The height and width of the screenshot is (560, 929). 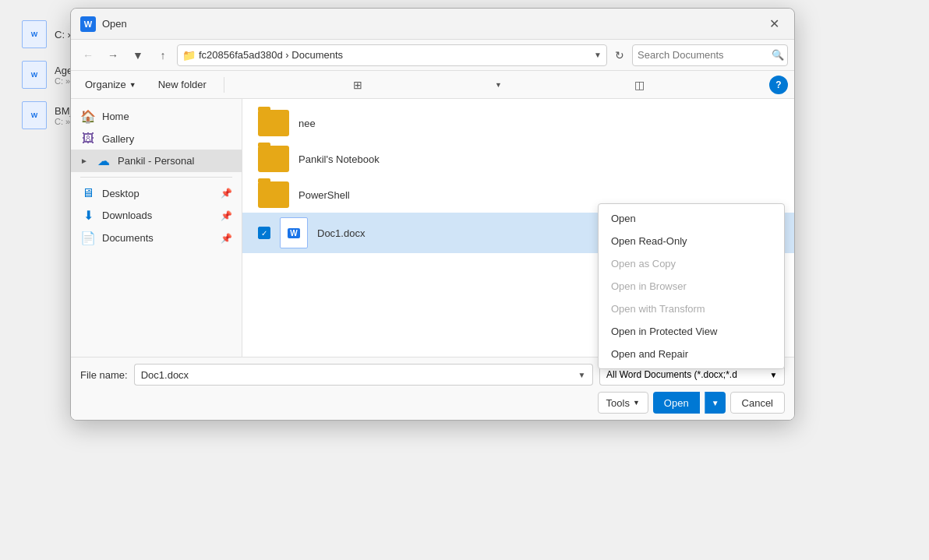 What do you see at coordinates (182, 85) in the screenshot?
I see `new-folder-button: New folder` at bounding box center [182, 85].